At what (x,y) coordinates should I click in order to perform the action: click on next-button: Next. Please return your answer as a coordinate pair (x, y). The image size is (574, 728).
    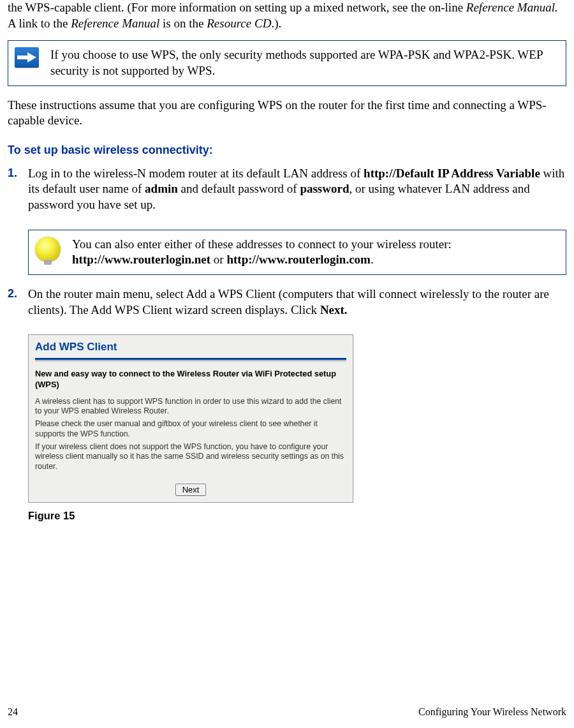
    Looking at the image, I should click on (191, 490).